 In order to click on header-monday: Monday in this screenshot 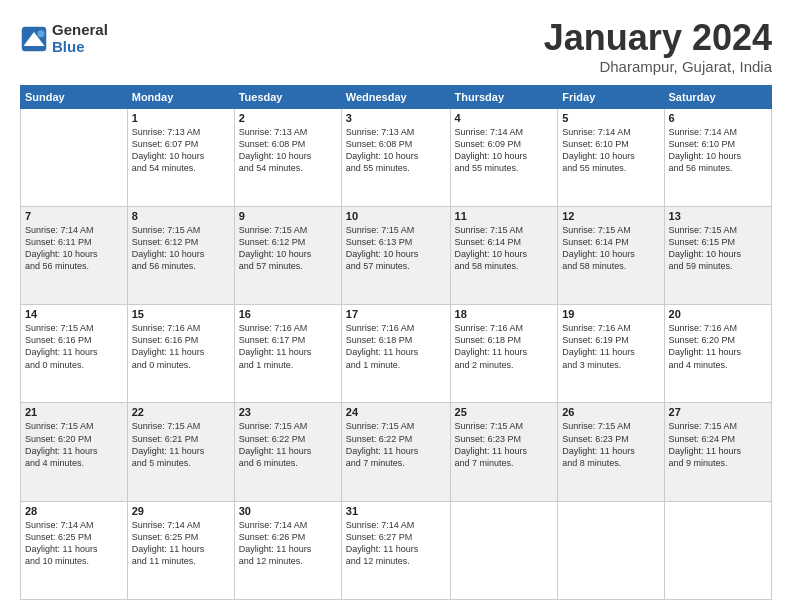, I will do `click(180, 96)`.